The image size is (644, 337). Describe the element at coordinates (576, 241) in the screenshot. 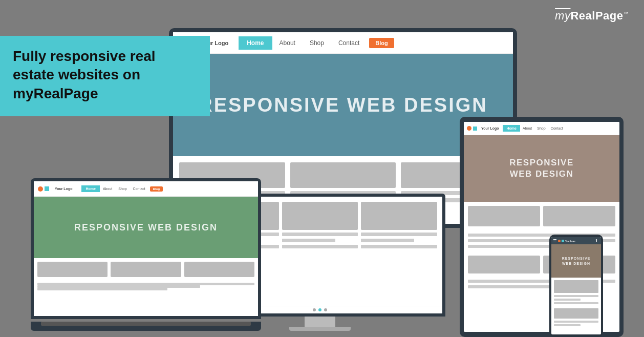

I see `phone-nav-bar: Your Logo ⬆` at that location.